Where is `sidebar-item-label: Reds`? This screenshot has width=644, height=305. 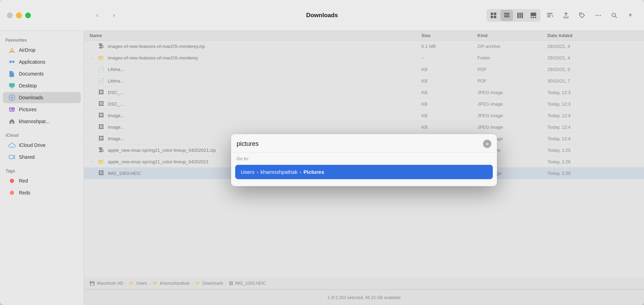
sidebar-item-label: Reds is located at coordinates (24, 193).